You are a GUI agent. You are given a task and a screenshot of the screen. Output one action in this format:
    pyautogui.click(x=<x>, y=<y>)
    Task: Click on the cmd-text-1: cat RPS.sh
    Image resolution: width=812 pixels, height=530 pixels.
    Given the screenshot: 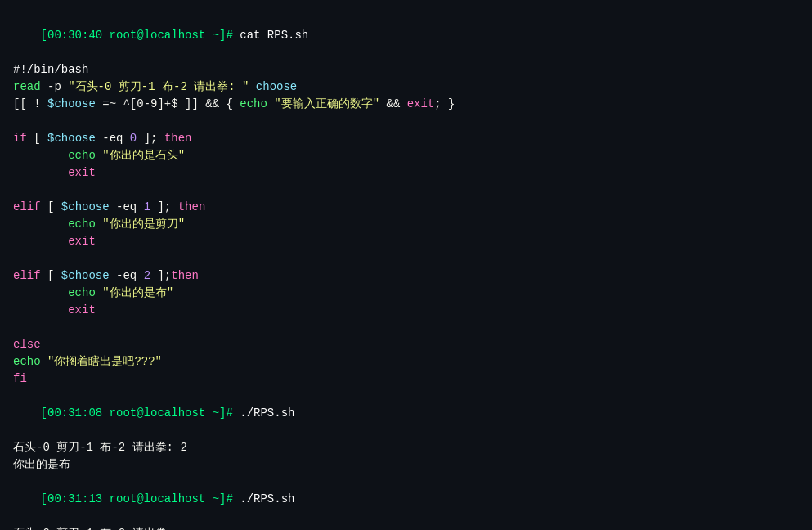 What is the action you would take?
    pyautogui.click(x=274, y=35)
    